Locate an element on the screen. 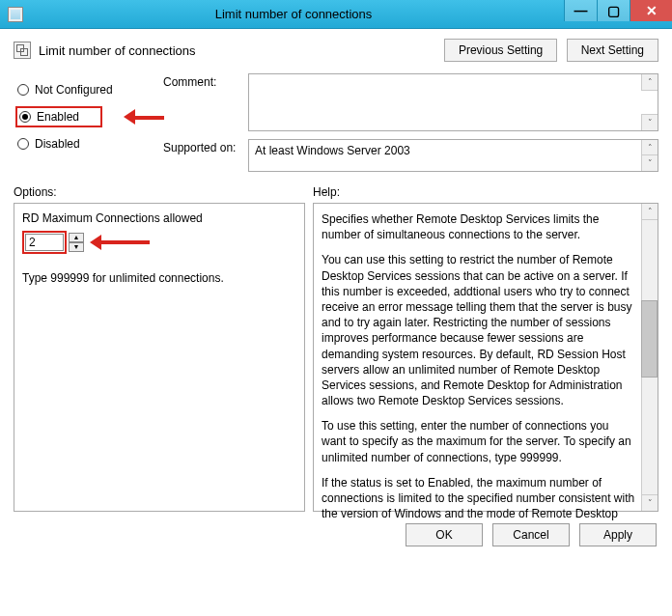  radio-label: Enabled is located at coordinates (58, 117).